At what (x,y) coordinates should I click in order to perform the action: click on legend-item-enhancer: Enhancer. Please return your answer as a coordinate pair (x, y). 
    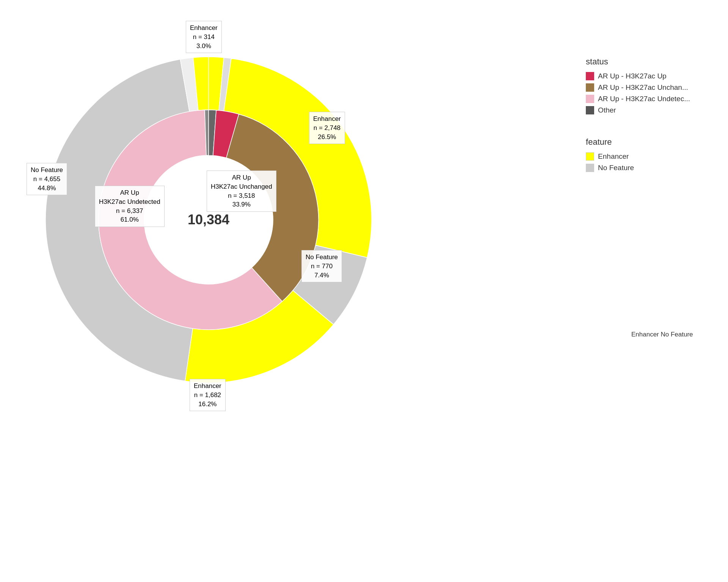
    Looking at the image, I should click on (638, 156).